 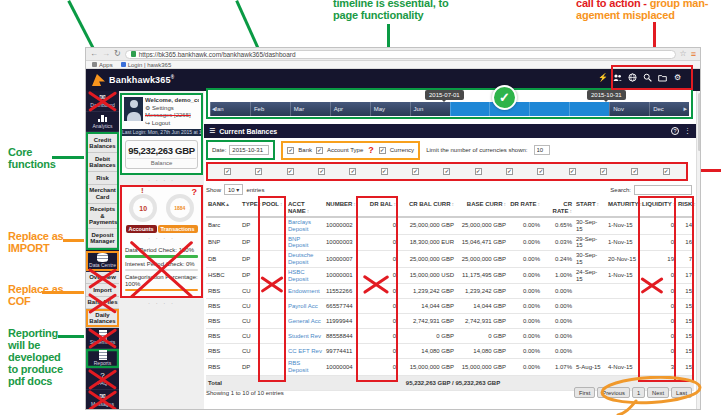 I want to click on sidebar-item-messages: ✉ Messages, so click(x=102, y=400).